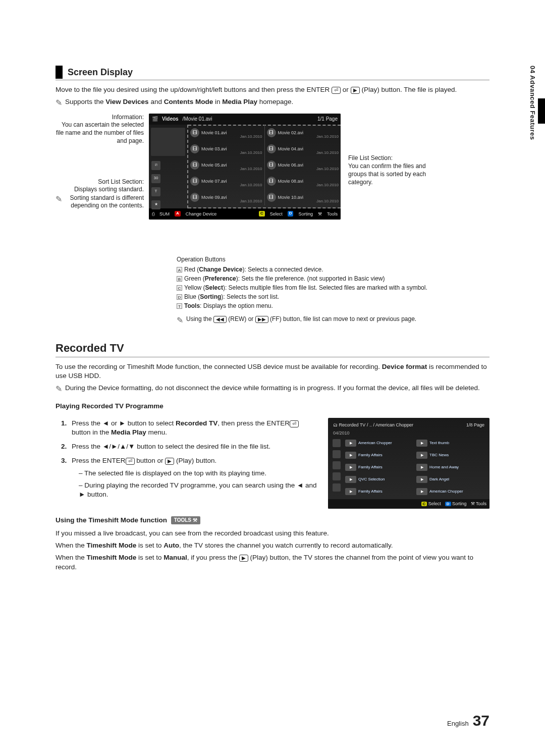 This screenshot has width=545, height=756. What do you see at coordinates (272, 562) in the screenshot?
I see `ts-line-3: When the Timeshift Mode is set to Manual…` at bounding box center [272, 562].